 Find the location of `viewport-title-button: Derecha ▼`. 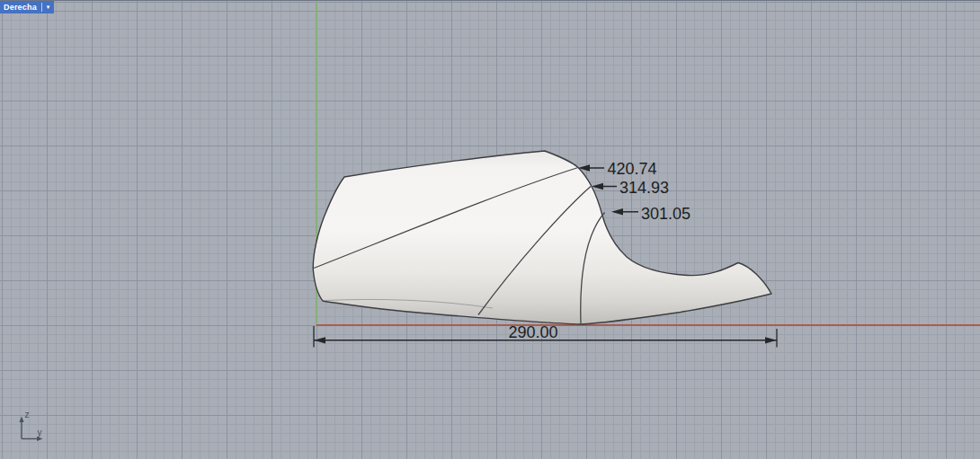

viewport-title-button: Derecha ▼ is located at coordinates (27, 7).